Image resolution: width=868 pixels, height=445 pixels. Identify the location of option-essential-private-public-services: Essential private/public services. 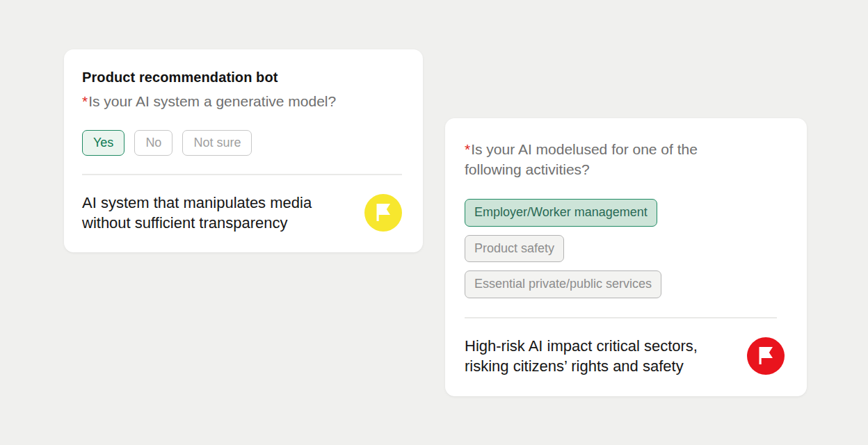
(563, 284).